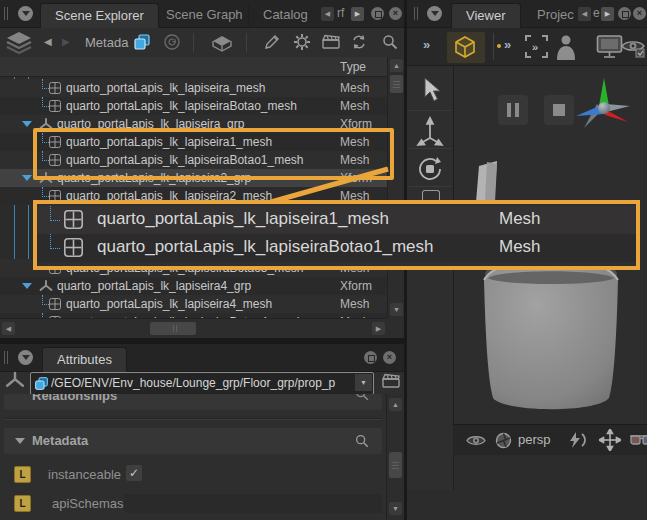 This screenshot has width=647, height=520. Describe the element at coordinates (202, 384) in the screenshot. I see `prim-path-field: /GEO/ENV/Env_house/Lounge_grp/Floor_grp/…` at that location.